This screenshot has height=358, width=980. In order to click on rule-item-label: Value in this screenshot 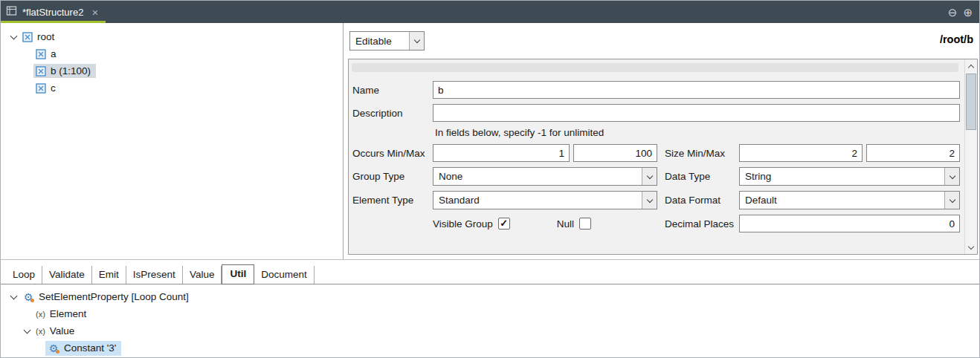, I will do `click(62, 331)`.